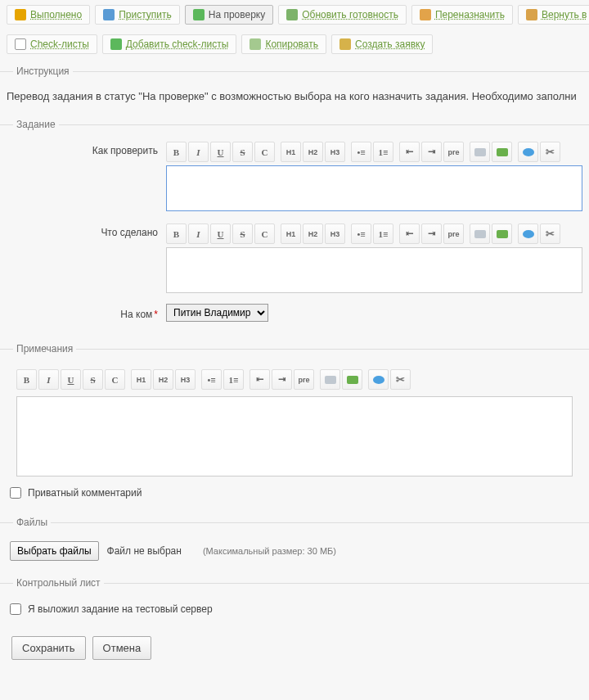 The image size is (589, 700). I want to click on check-icon, so click(20, 44).